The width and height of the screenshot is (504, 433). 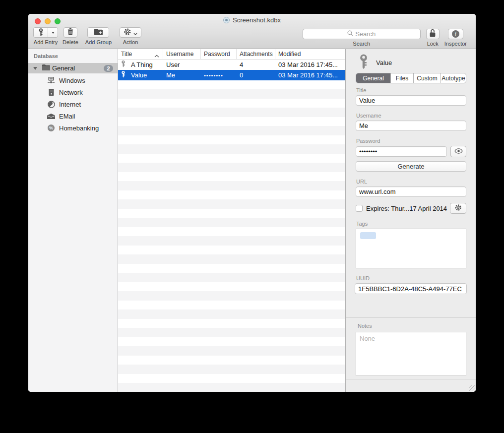 I want to click on window-title: Screenshot.kdbx, so click(x=257, y=20).